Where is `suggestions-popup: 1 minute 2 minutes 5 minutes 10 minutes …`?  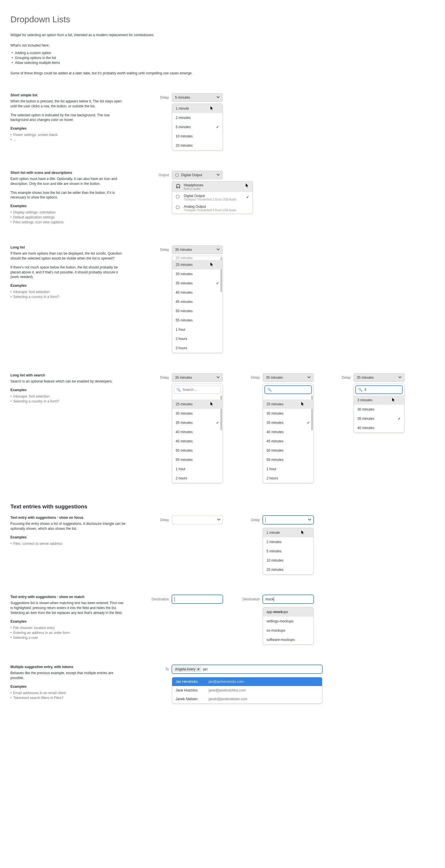
suggestions-popup: 1 minute 2 minutes 5 minutes 10 minutes … is located at coordinates (288, 551).